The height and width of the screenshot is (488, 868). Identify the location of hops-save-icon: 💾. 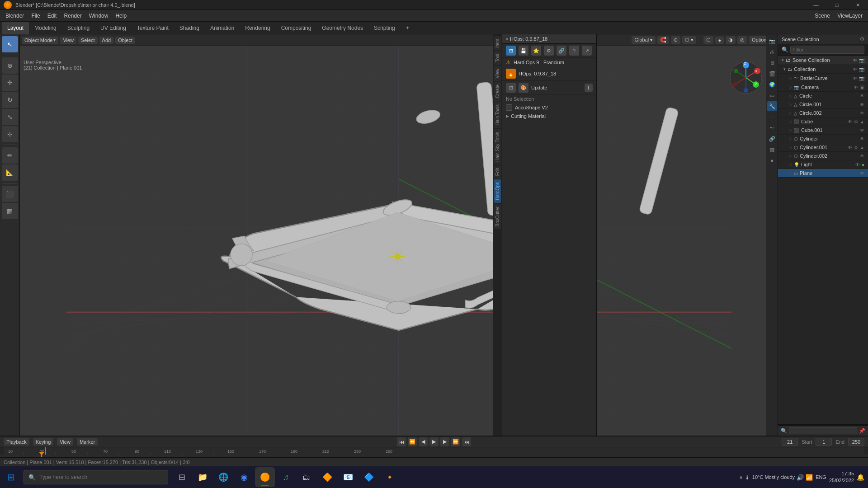
(524, 51).